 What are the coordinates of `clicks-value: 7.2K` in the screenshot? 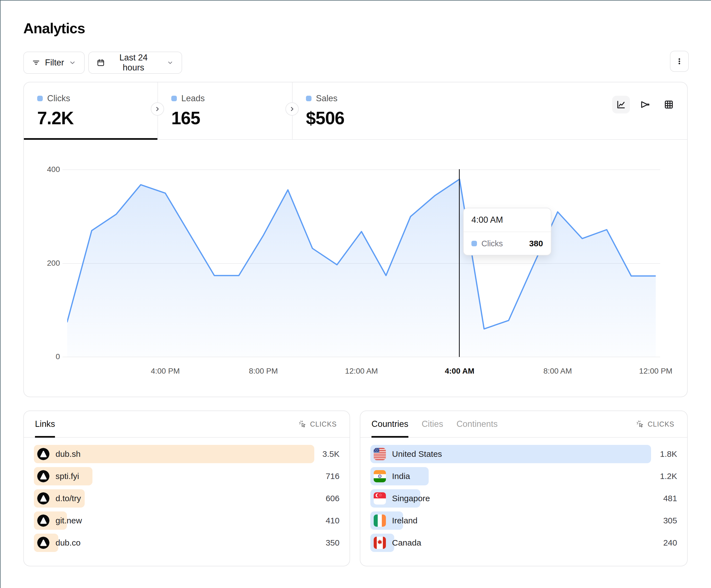 It's located at (98, 118).